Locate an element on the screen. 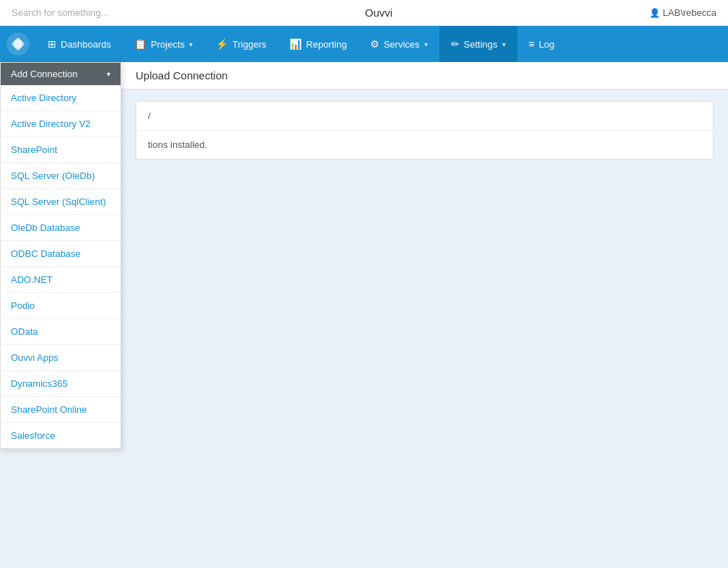 The image size is (728, 568). dropdown-active-directory: Active Directory is located at coordinates (61, 98).